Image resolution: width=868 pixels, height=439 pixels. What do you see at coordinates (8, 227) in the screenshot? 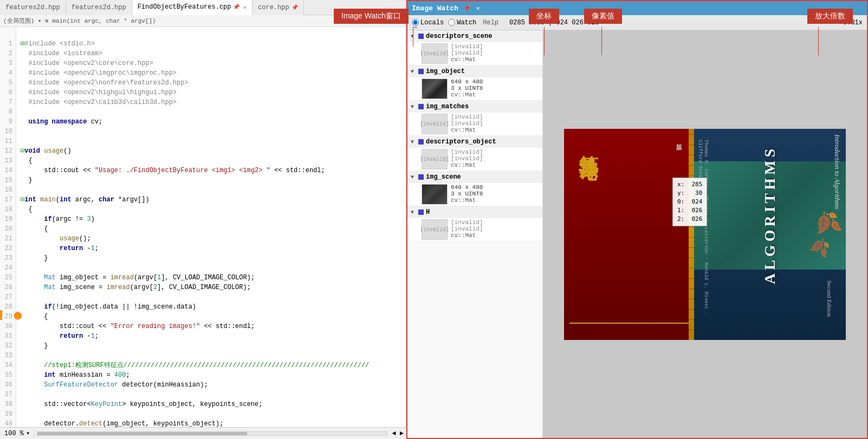
I see `line-numbers: 12345 678910 1112131415 1617181920 21222…` at bounding box center [8, 227].